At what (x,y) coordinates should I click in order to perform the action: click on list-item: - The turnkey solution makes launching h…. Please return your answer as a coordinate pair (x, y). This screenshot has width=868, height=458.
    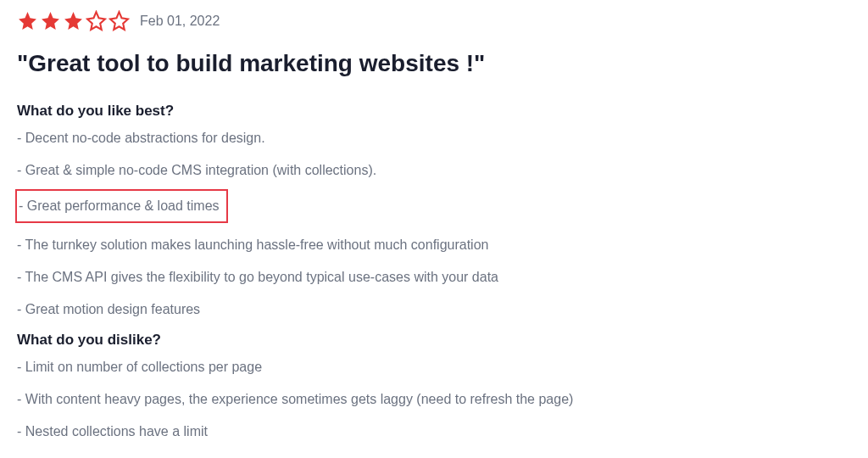
    Looking at the image, I should click on (407, 245).